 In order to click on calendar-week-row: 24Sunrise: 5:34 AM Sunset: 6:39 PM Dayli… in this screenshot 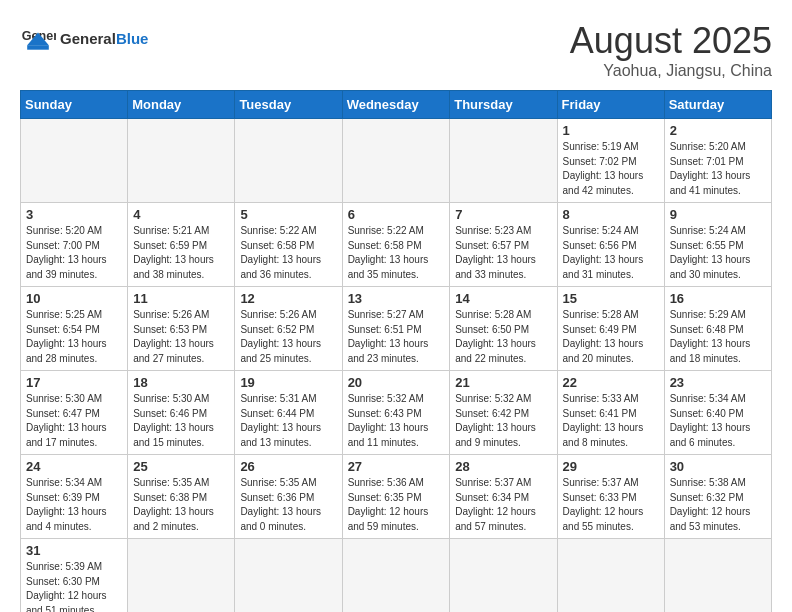, I will do `click(396, 497)`.